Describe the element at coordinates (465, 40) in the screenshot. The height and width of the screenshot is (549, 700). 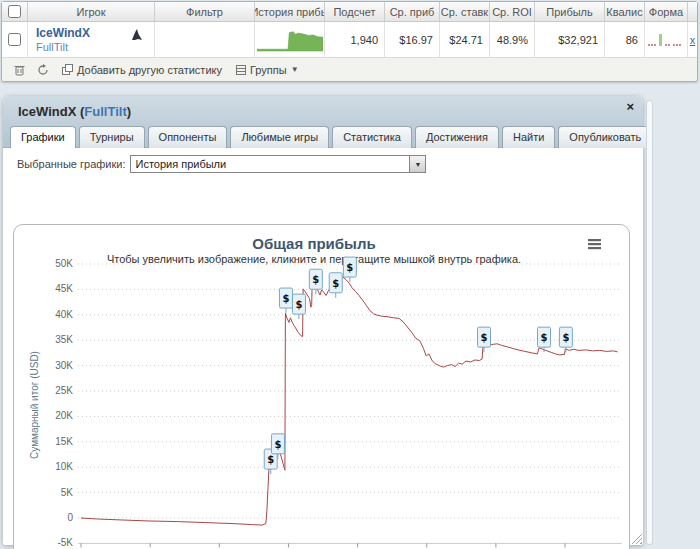
I see `avg-stake-cell: $24.71` at that location.